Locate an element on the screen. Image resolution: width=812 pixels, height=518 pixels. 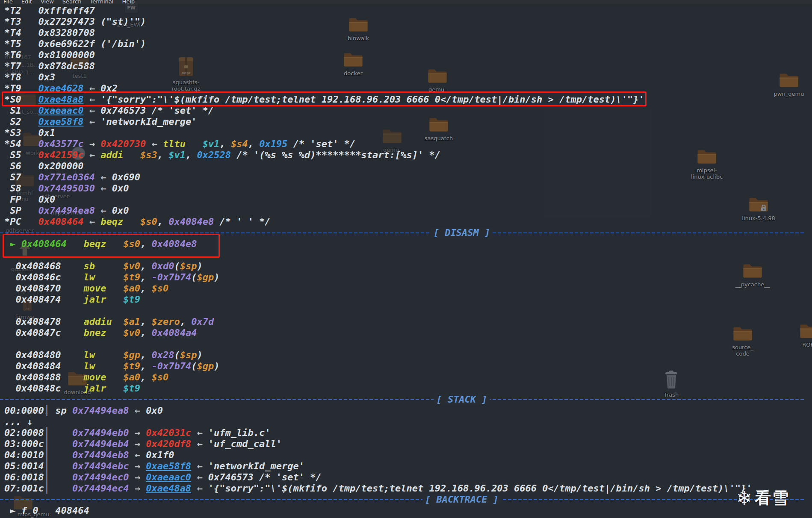
menu-item-file: File is located at coordinates (8, 2).